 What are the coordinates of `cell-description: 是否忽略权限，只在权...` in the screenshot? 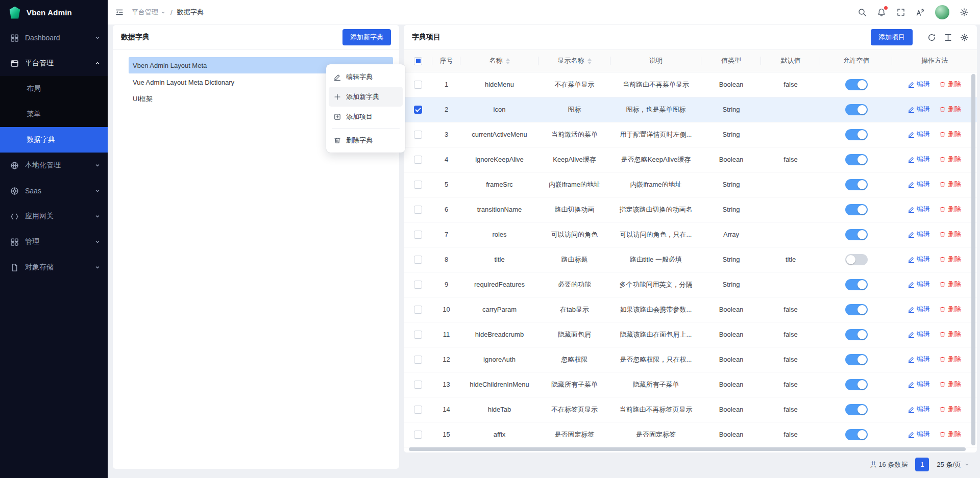 It's located at (656, 359).